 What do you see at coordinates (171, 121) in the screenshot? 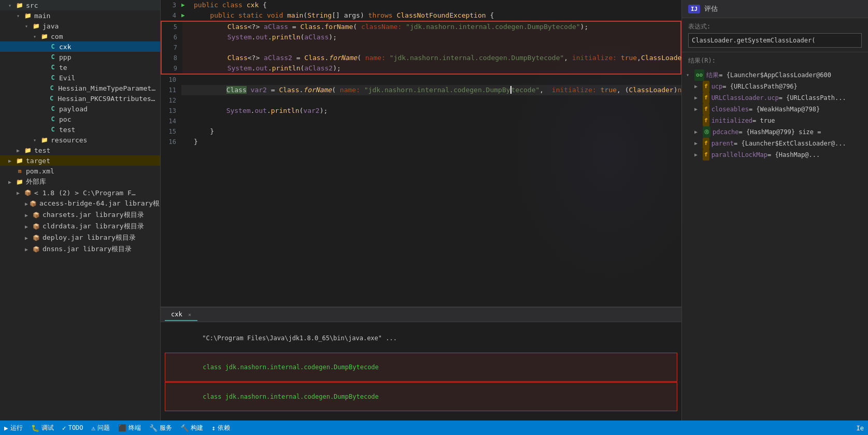
I see `line-num-14: 14` at bounding box center [171, 121].